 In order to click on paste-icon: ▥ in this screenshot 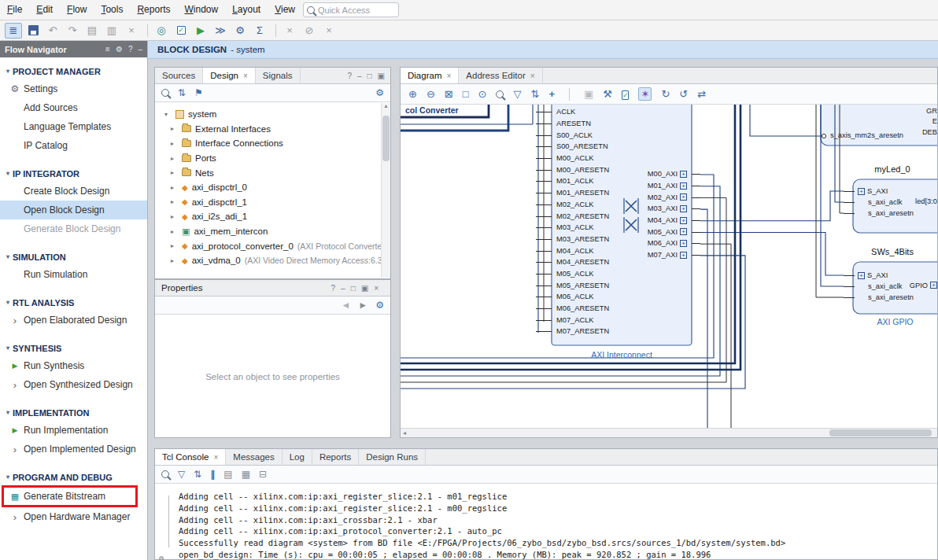, I will do `click(112, 31)`.